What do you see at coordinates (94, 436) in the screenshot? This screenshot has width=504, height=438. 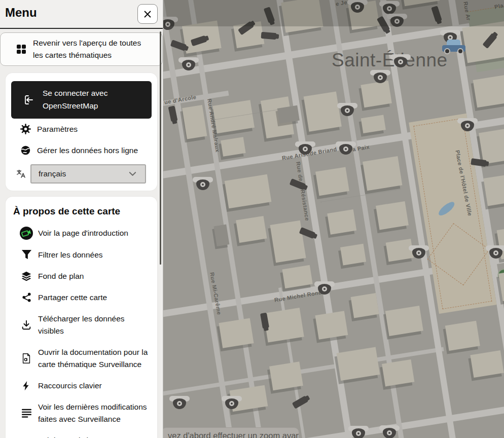 I see `statistics-label: Voir les statistiques pour Surveillance` at bounding box center [94, 436].